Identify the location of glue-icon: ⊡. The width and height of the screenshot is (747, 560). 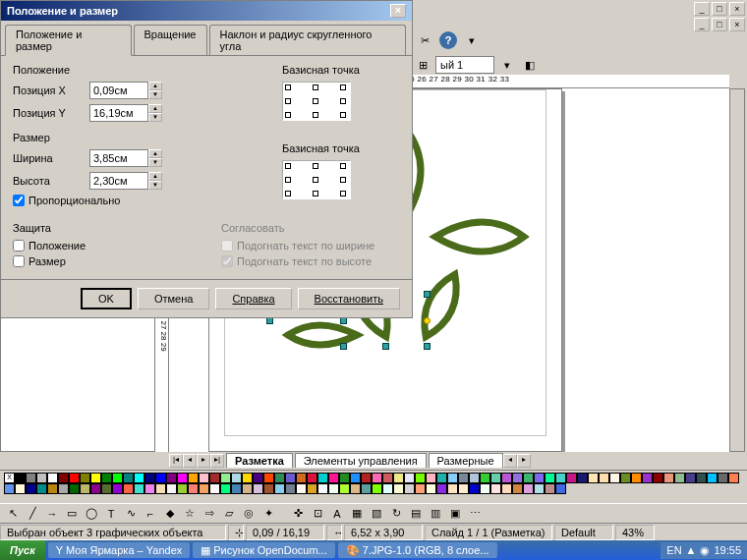
(317, 514).